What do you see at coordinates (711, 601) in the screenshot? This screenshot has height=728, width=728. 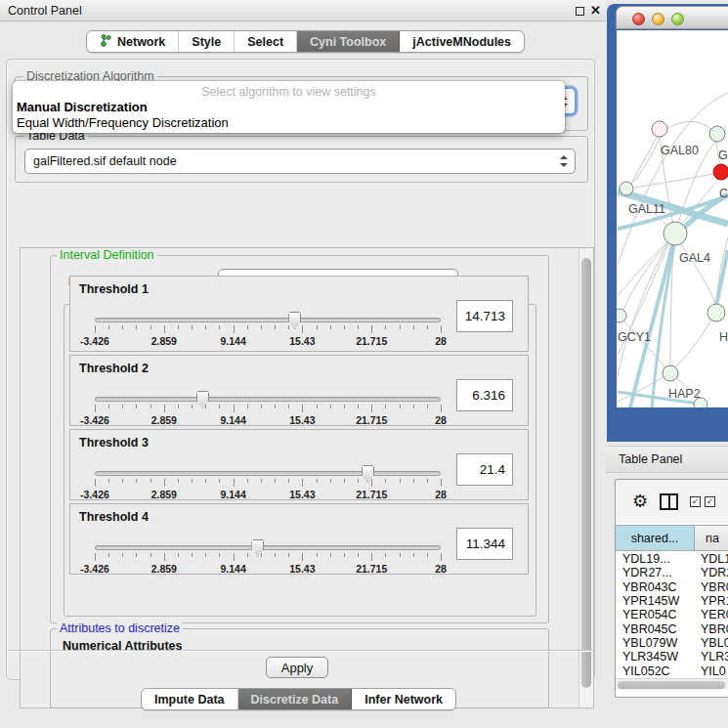 I see `cell-name: YPR1` at bounding box center [711, 601].